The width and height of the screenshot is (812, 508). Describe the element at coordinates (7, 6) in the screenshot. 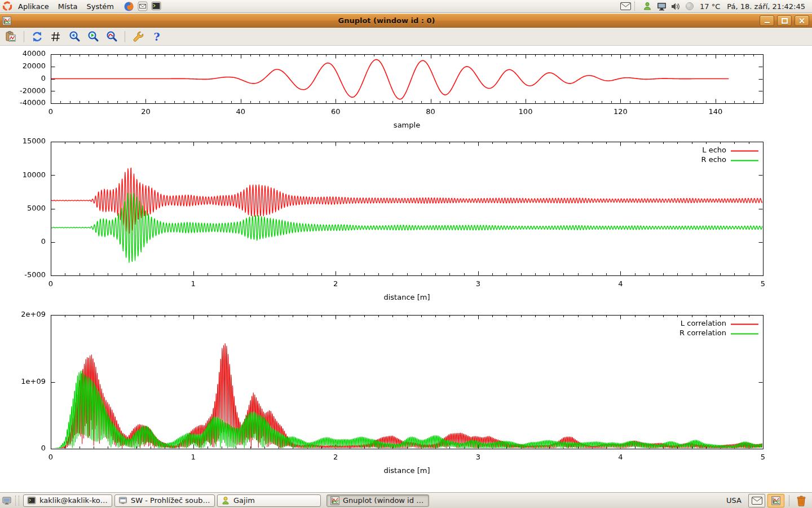

I see `ubuntu-logo-icon` at that location.